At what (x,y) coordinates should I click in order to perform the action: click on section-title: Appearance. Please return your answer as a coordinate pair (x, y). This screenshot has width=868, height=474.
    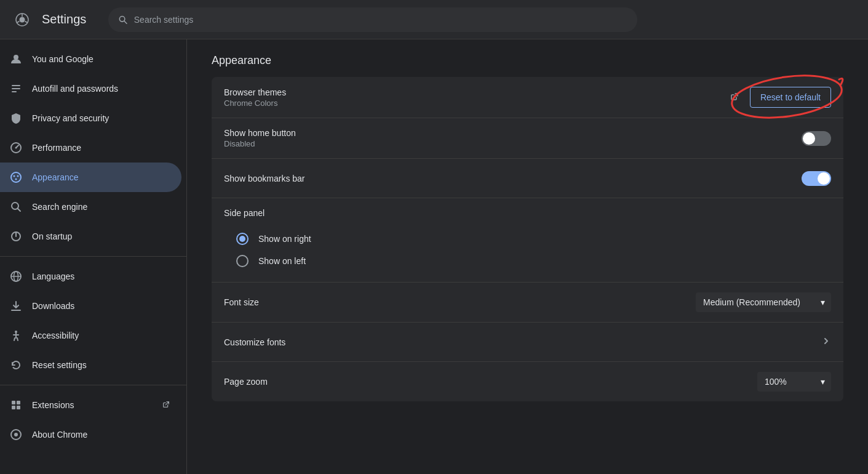
    Looking at the image, I should click on (528, 60).